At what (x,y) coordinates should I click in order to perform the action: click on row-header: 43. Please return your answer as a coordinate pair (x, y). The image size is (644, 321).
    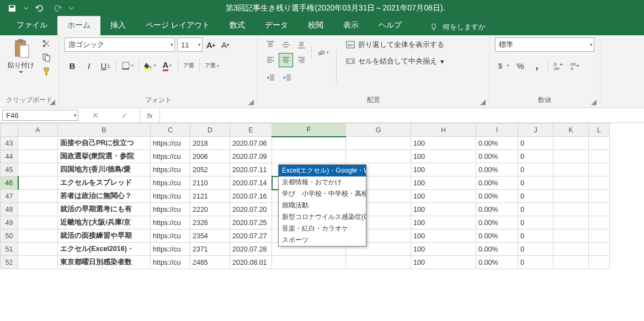
    Looking at the image, I should click on (9, 143).